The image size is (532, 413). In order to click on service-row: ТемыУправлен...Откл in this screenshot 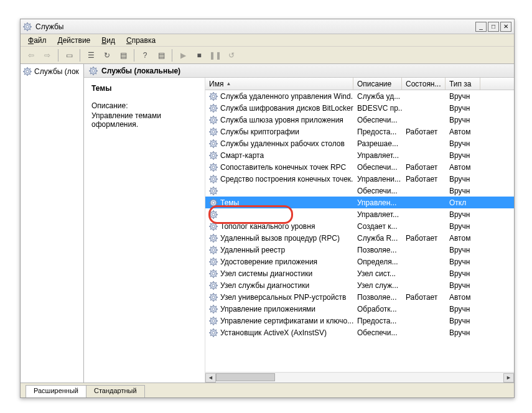, I will do `click(360, 203)`.